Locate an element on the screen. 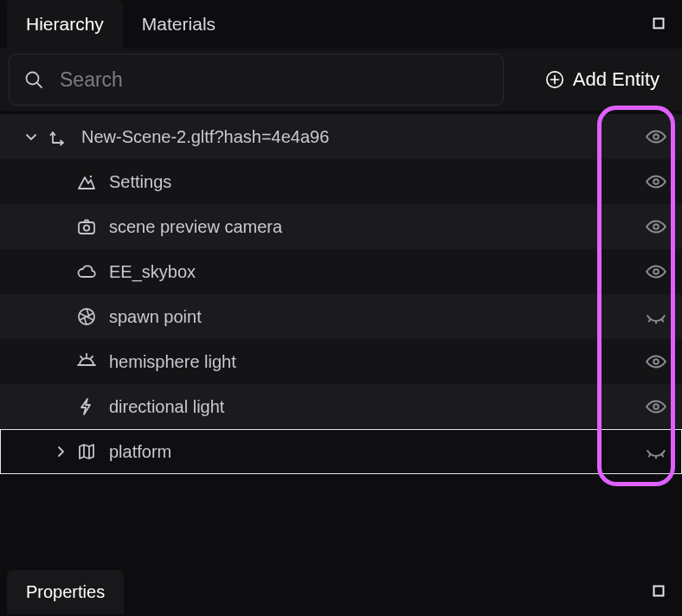  tab-properties: Properties is located at coordinates (66, 592).